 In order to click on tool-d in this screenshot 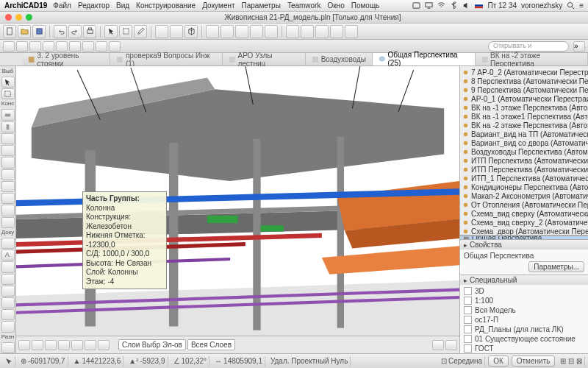, I will do `click(337, 32)`.